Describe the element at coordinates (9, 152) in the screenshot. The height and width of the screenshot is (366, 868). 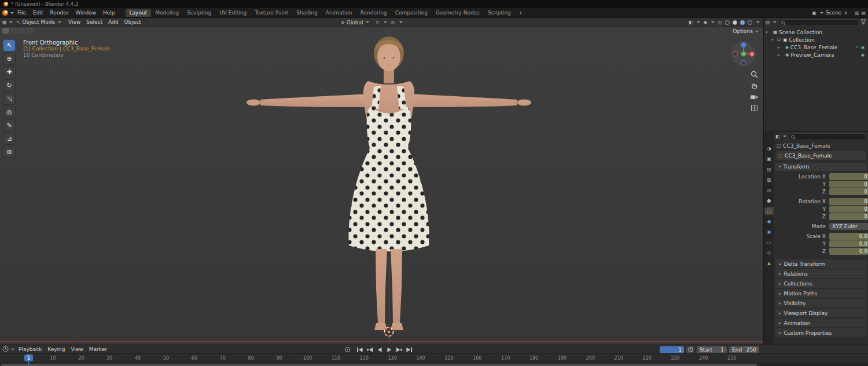
I see `tool-button: ⊞` at that location.